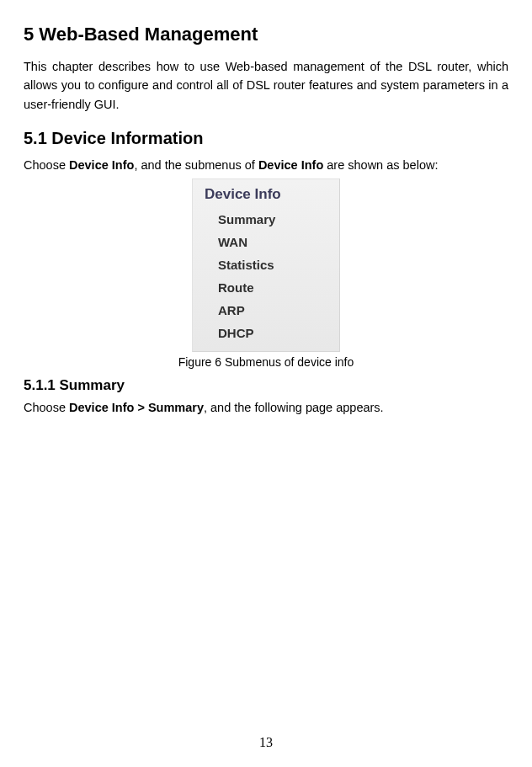 This screenshot has height=767, width=532. I want to click on subsection-text: Choose Device Info > Summary, and the fo…, so click(266, 408).